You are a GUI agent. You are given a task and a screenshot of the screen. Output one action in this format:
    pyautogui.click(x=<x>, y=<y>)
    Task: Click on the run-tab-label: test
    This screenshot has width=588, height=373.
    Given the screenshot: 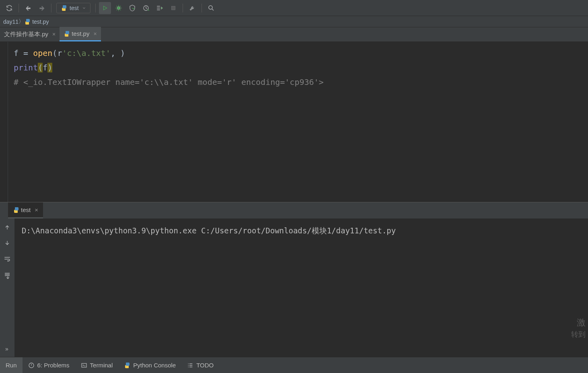 What is the action you would take?
    pyautogui.click(x=26, y=210)
    